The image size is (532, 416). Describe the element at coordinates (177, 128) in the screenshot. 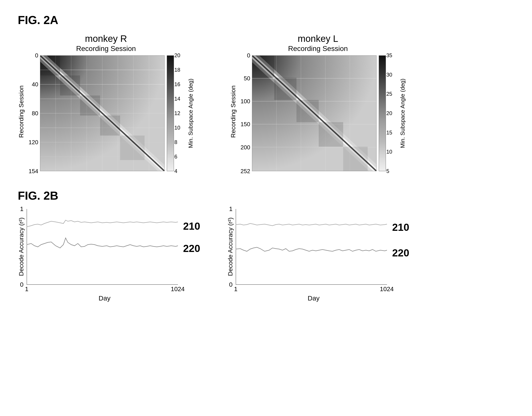

I see `cb-r-10: 10` at that location.